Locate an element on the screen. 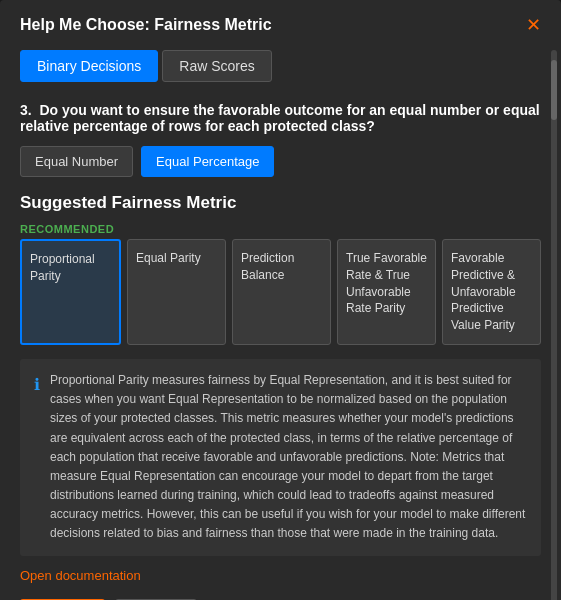  tab-raw-scores: Raw Scores is located at coordinates (216, 66).